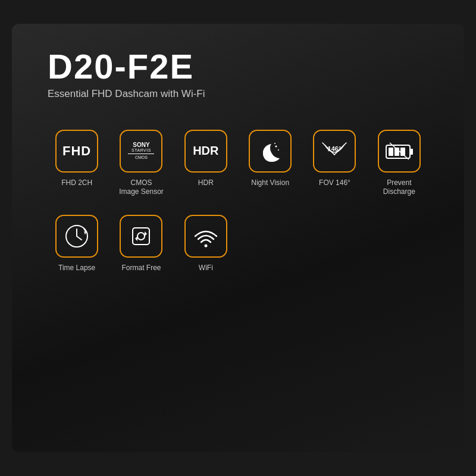 Image resolution: width=476 pixels, height=476 pixels. I want to click on feature-fhd: FHD FHD 2CH, so click(77, 163).